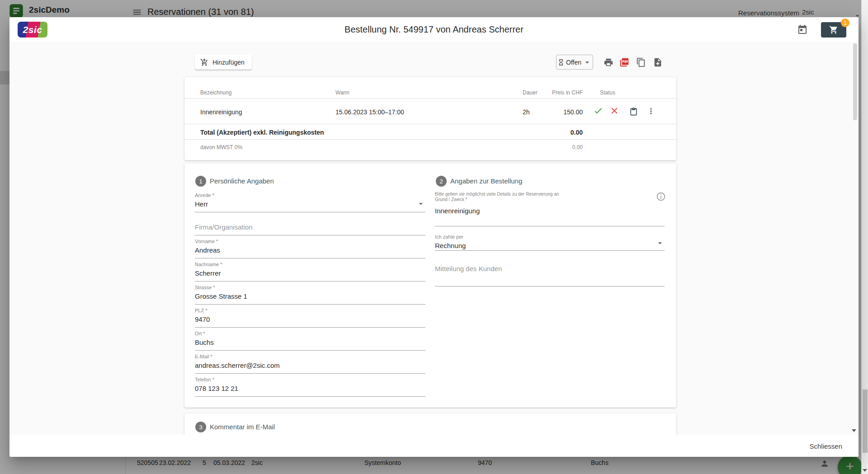  I want to click on copy-icon, so click(641, 62).